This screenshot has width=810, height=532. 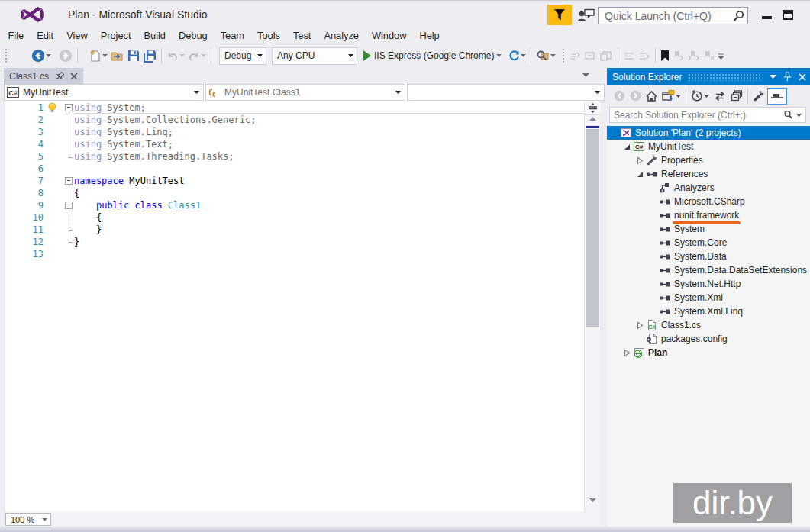 What do you see at coordinates (432, 56) in the screenshot?
I see `start-debugging-button: IIS Express (Google Chrome)` at bounding box center [432, 56].